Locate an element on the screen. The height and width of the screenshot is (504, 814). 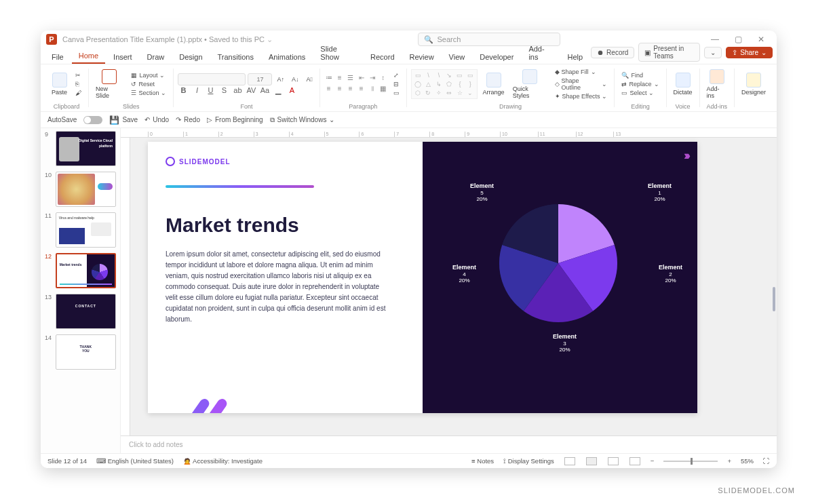
format-painter-button: 🖌 is located at coordinates (79, 93).